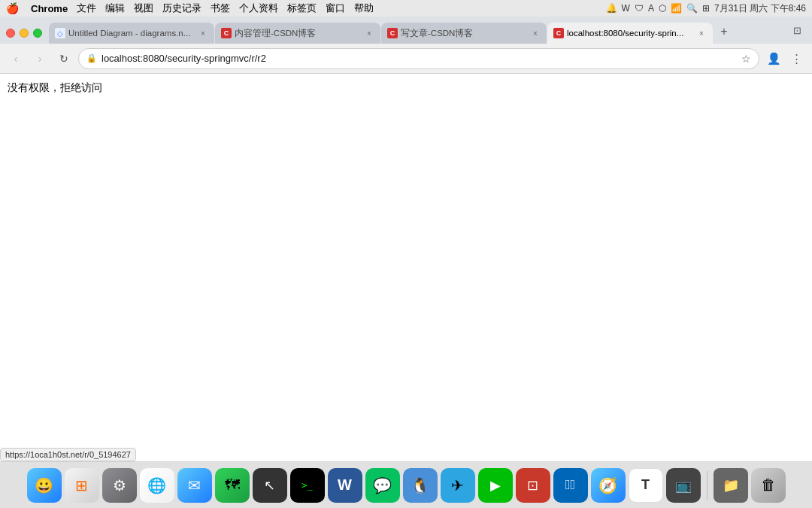 The width and height of the screenshot is (812, 508). I want to click on safari-icon: 🧭, so click(607, 485).